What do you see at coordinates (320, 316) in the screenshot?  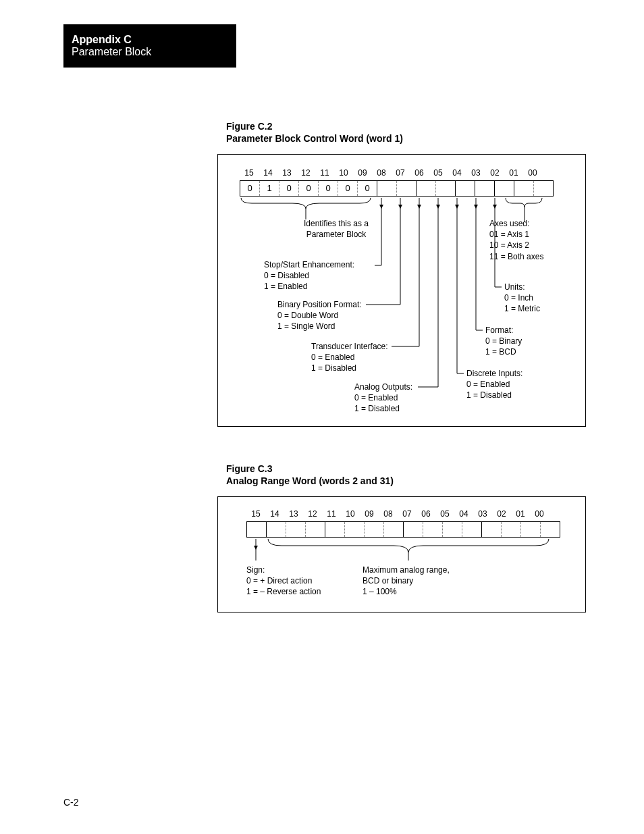 I see `annot-binary-pos: Binary Position Format: 0 = Double Word …` at bounding box center [320, 316].